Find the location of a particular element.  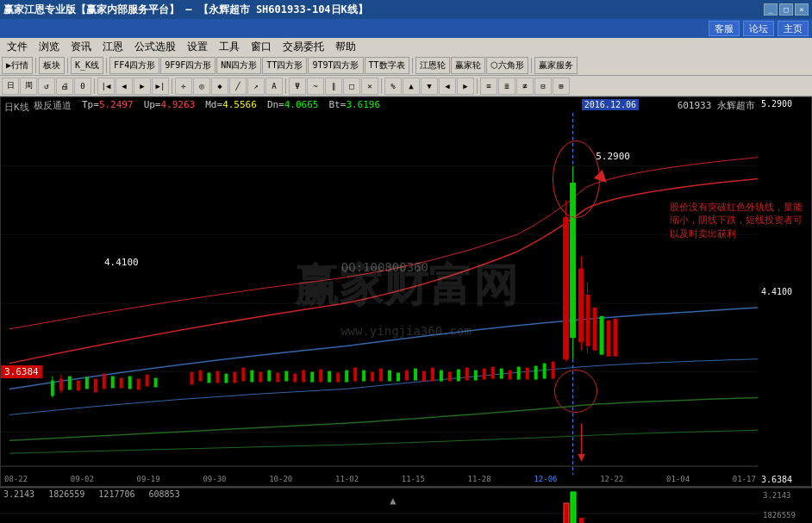

tb-icon-arrow: ↗ is located at coordinates (256, 86).